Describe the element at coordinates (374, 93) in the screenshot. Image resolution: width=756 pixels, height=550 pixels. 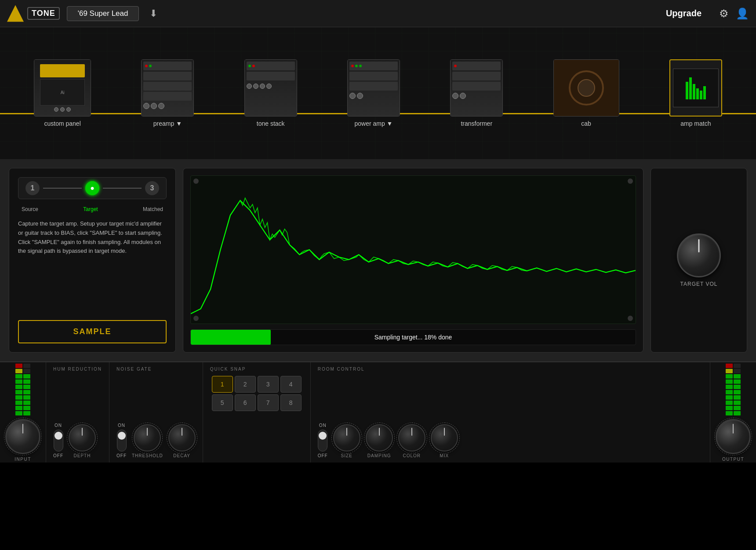
I see `chain-item-power-amp: power amp ▼` at that location.